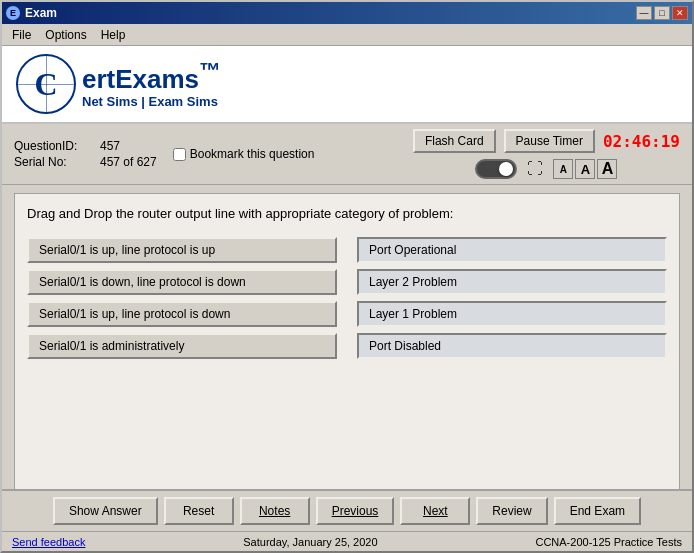 Image resolution: width=694 pixels, height=553 pixels. What do you see at coordinates (496, 169) in the screenshot?
I see `toggle-switch` at bounding box center [496, 169].